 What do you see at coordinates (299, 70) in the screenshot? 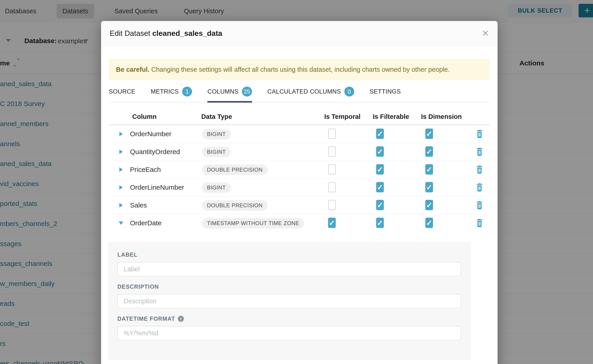
I see `warning-banner: Be careful. Changing these settings will…` at bounding box center [299, 70].